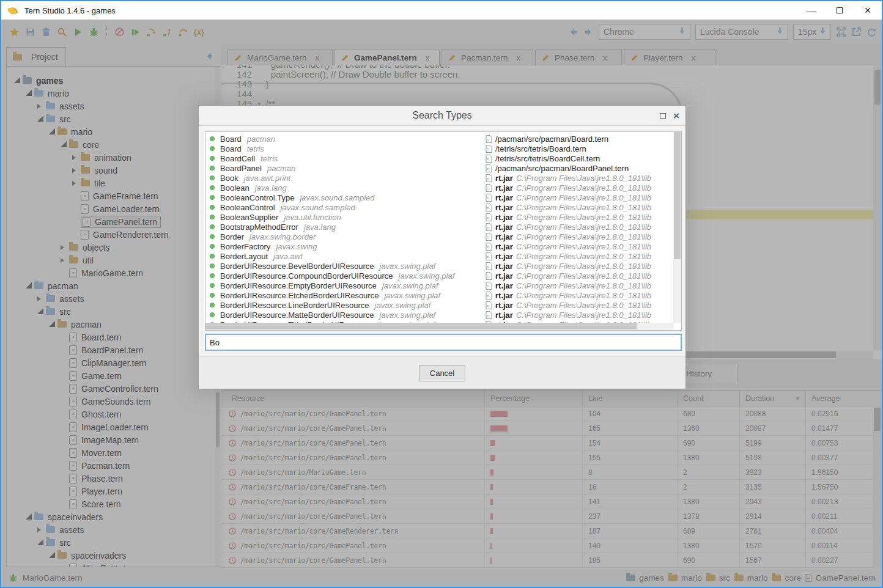  Describe the element at coordinates (439, 227) in the screenshot. I see `type-result-row: BootstrapMethodError java.lang ‹› rt.jar…` at that location.